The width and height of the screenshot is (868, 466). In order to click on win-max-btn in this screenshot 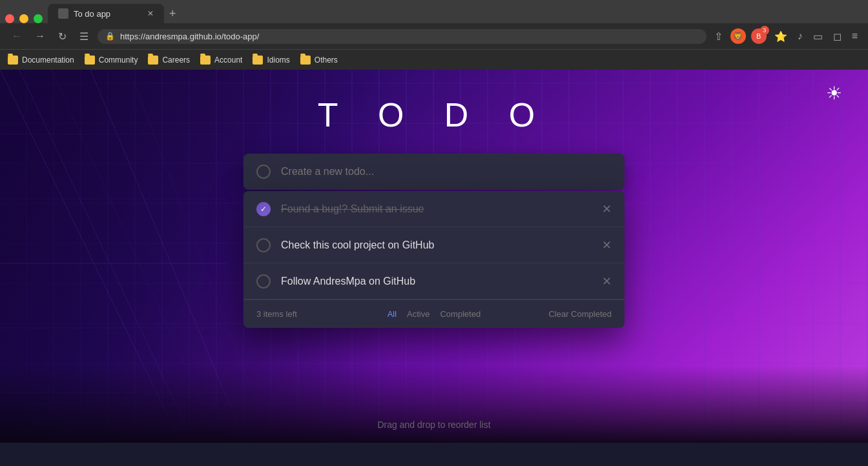, I will do `click(38, 19)`.